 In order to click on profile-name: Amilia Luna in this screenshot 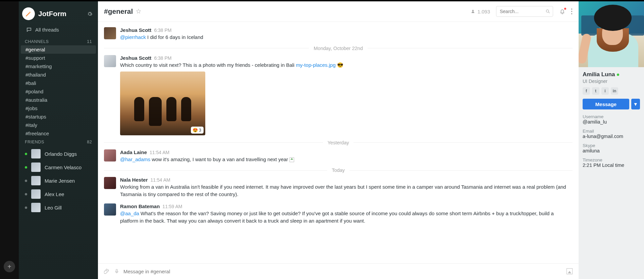, I will do `click(611, 75)`.